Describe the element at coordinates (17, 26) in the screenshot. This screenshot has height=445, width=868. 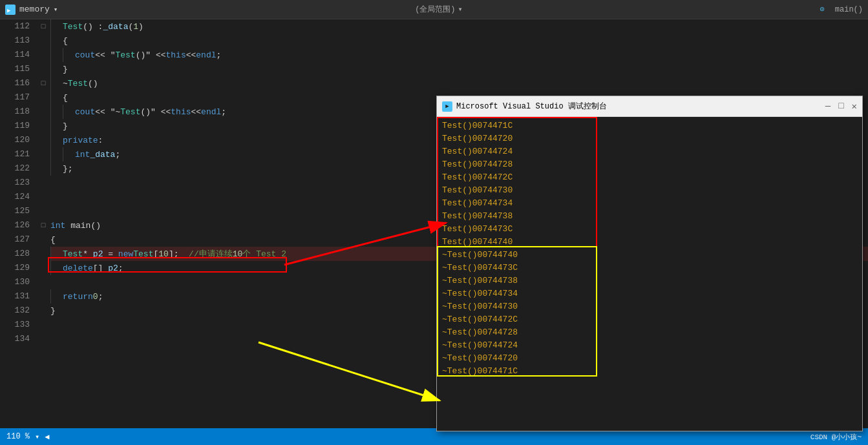
I see `line-number-112: 112` at that location.